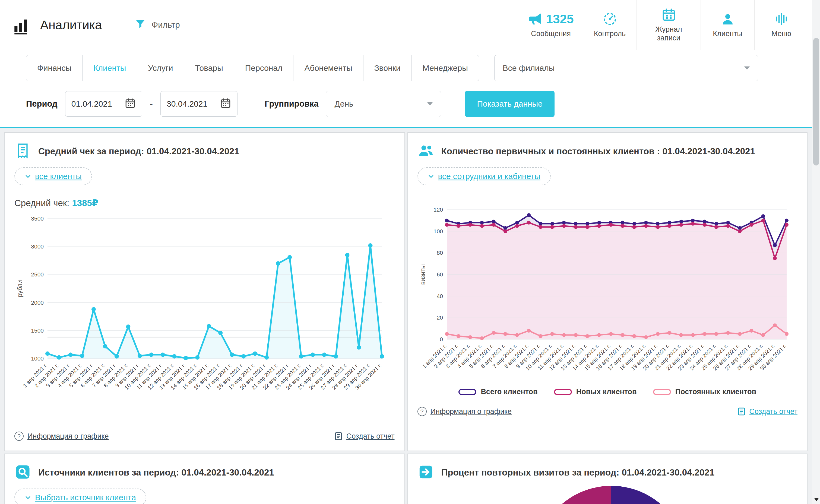 The image size is (820, 504). I want to click on period-label: Период, so click(42, 104).